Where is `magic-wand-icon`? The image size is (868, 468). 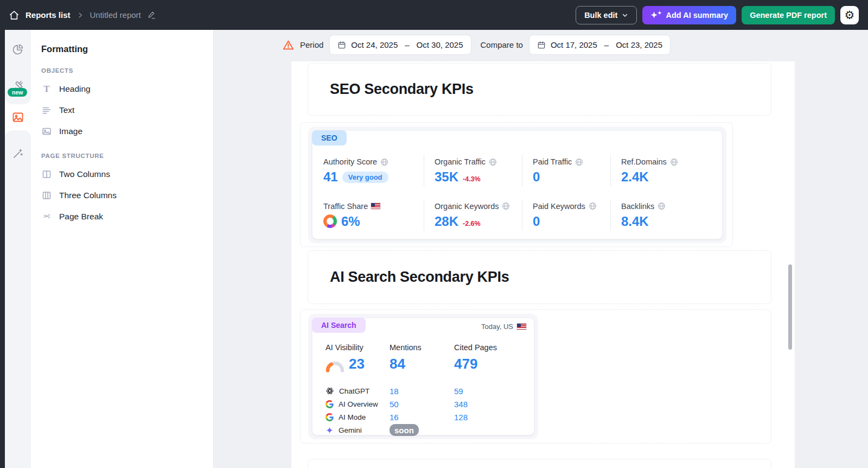
magic-wand-icon is located at coordinates (18, 153).